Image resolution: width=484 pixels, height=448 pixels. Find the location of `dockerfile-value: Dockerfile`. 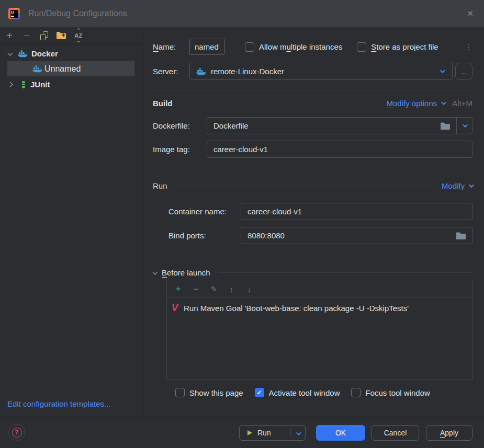

dockerfile-value: Dockerfile is located at coordinates (231, 125).